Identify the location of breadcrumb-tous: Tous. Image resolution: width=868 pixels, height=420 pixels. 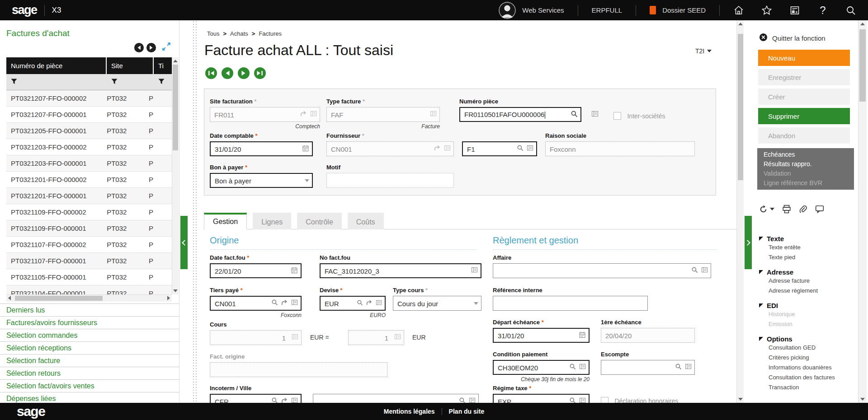
(213, 33).